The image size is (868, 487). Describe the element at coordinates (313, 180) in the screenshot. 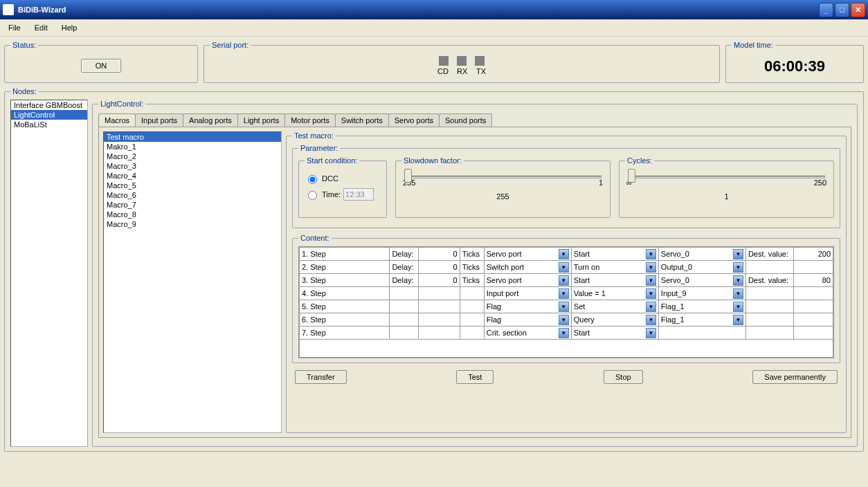

I see `dcc-radio` at that location.